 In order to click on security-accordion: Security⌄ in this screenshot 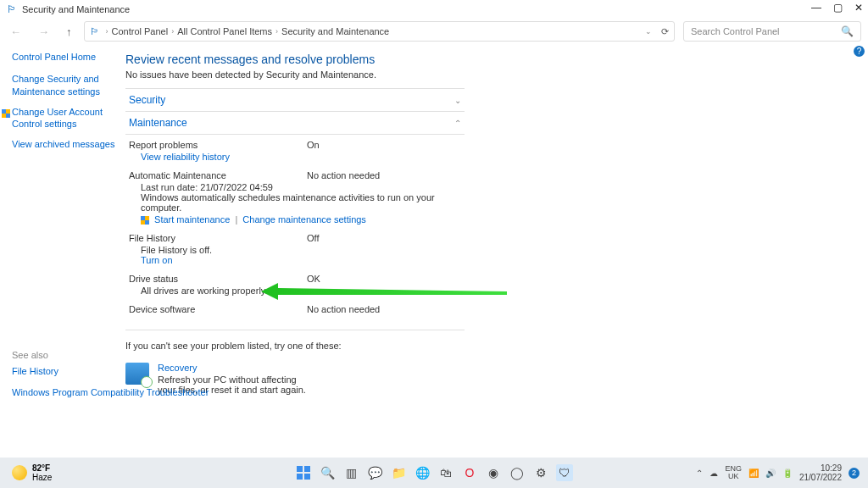, I will do `click(295, 100)`.